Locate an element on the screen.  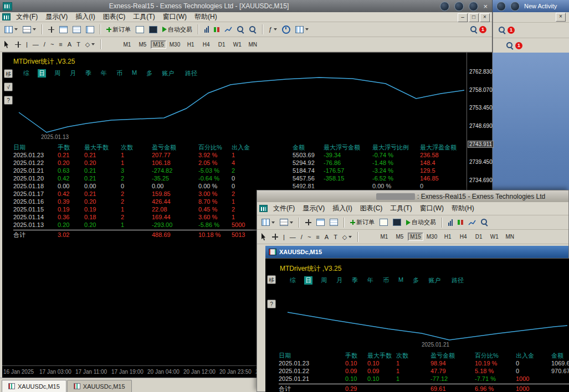
main-title-bar: Exness-Real15 - Exness Technologies Ltd … is located at coordinates (246, 6).